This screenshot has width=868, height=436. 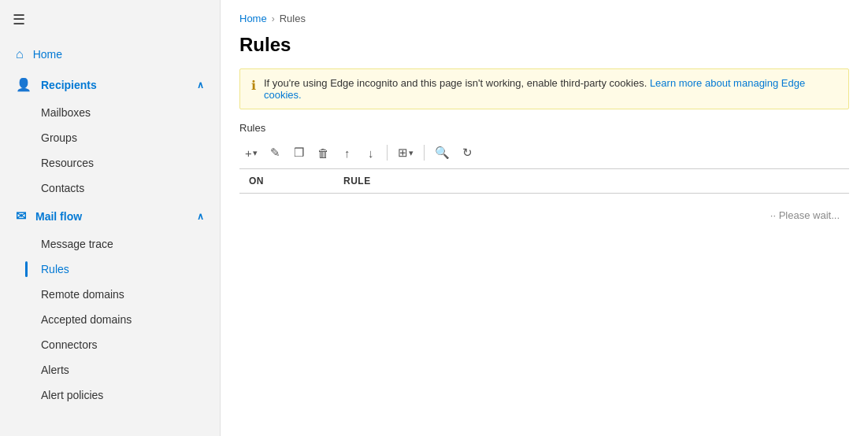 I want to click on sidebar-item-message-trace: Message trace, so click(x=110, y=244).